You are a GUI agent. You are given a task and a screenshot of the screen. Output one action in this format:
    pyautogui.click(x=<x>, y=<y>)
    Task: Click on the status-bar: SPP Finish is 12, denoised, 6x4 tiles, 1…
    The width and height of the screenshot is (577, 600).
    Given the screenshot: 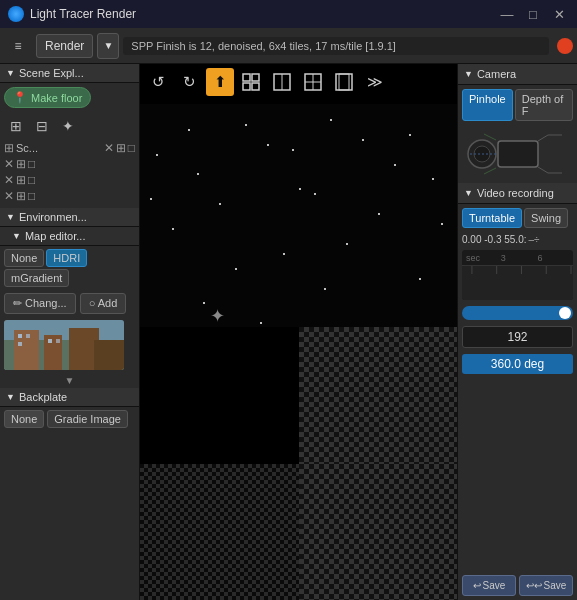 What is the action you would take?
    pyautogui.click(x=336, y=46)
    